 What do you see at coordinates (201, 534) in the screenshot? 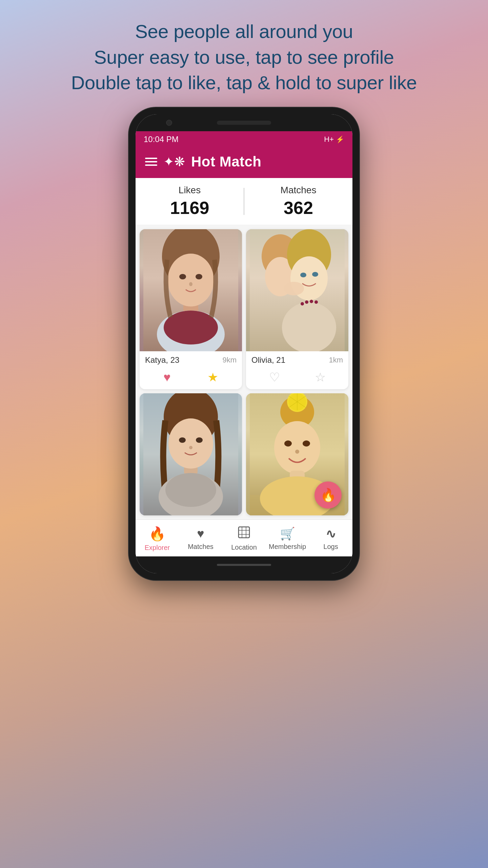
I see `matches-icon: ♥` at bounding box center [201, 534].